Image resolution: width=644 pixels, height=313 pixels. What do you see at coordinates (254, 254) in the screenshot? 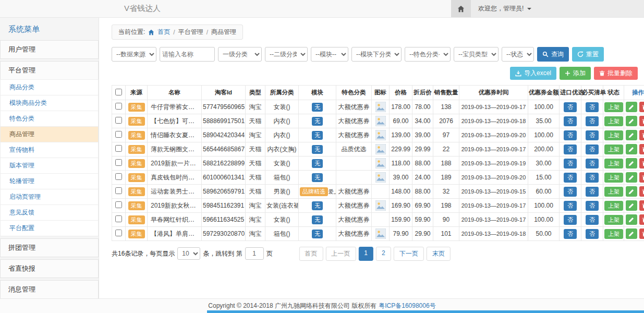
I see `page-jump-input` at bounding box center [254, 254].